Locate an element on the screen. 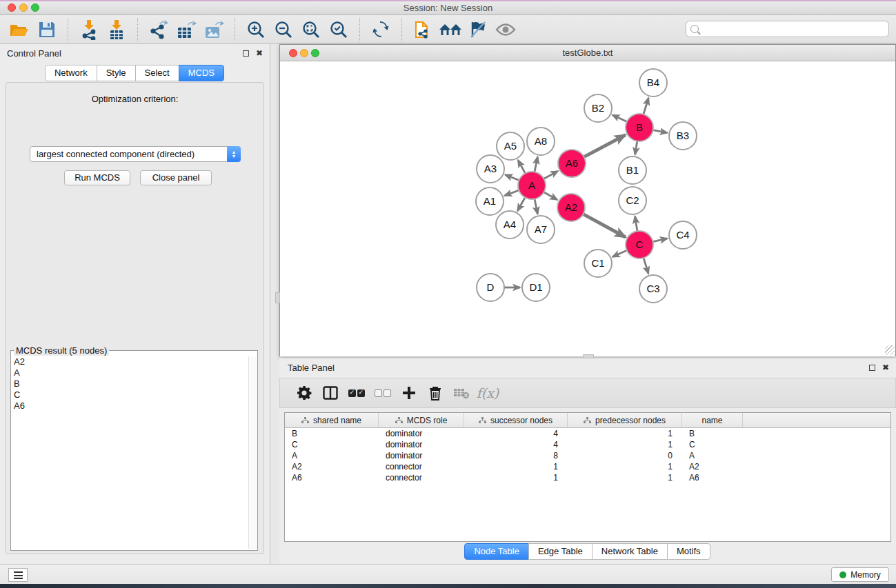 This screenshot has width=896, height=588. flag-eye-icon is located at coordinates (478, 30).